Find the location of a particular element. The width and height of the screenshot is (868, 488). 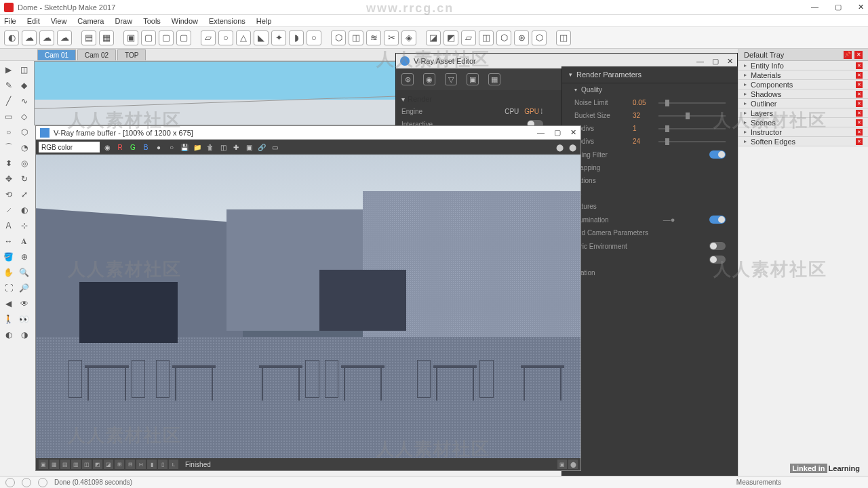

vfb-minimize-button: — is located at coordinates (541, 133).